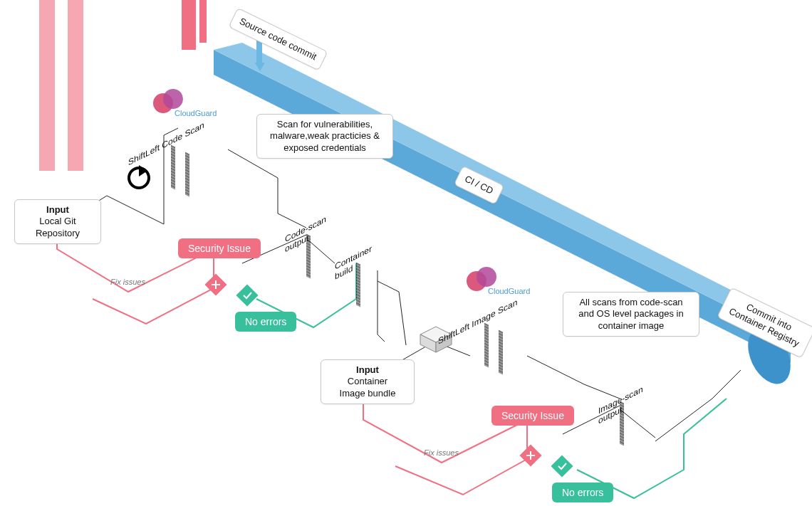 This screenshot has height=506, width=812. What do you see at coordinates (533, 416) in the screenshot?
I see `security-issue-2: Security Issue` at bounding box center [533, 416].